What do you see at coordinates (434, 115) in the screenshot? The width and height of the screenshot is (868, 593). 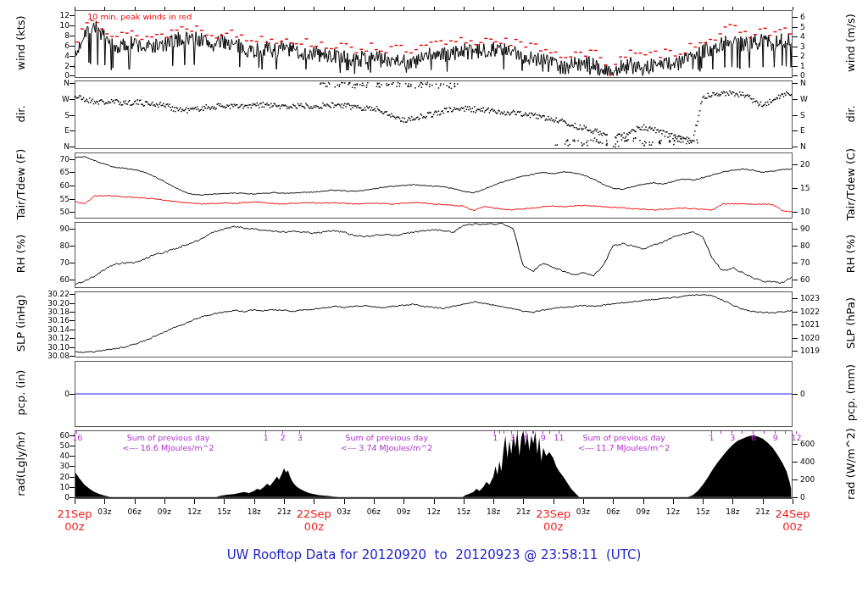 I see `panel-dir` at bounding box center [434, 115].